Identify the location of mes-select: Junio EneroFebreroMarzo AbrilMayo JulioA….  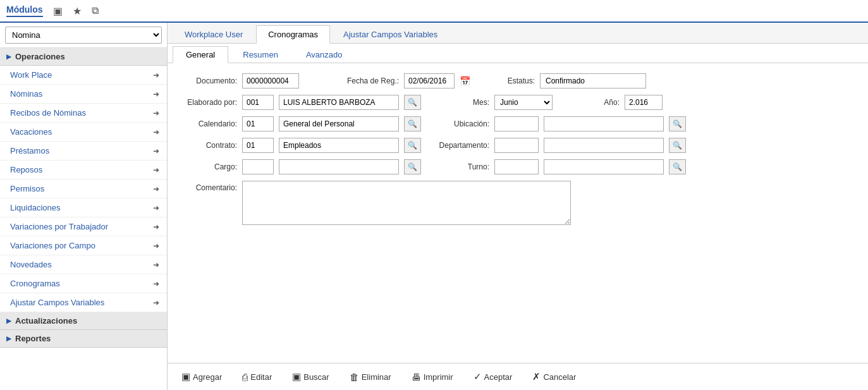
(523, 102).